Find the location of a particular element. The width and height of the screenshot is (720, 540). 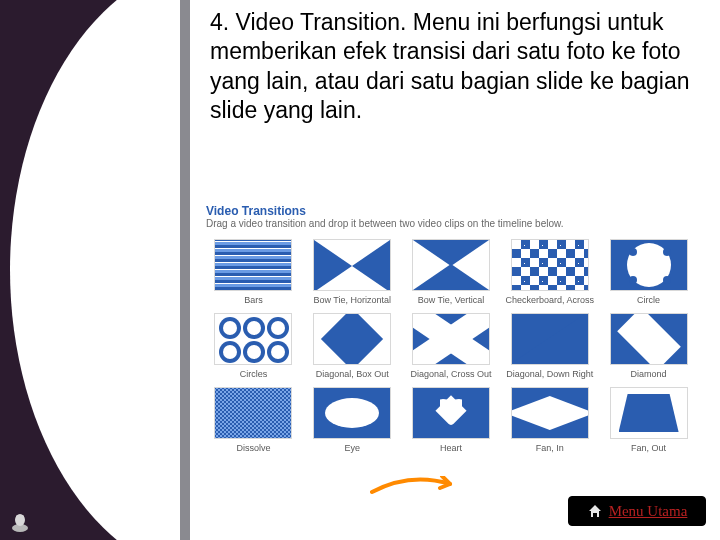

transition-item: Heart is located at coordinates (452, 420).